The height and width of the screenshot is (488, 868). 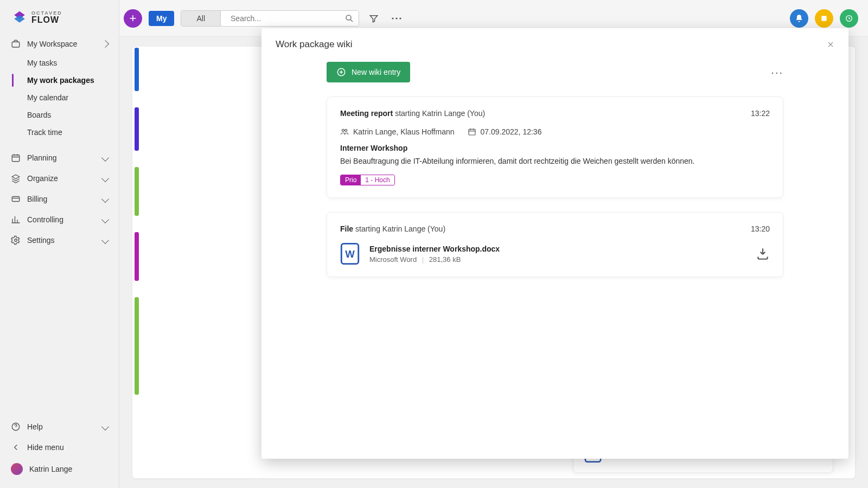 I want to click on entry-body: Bei Beauftragung die IT-Abteilung inform…, so click(x=555, y=162).